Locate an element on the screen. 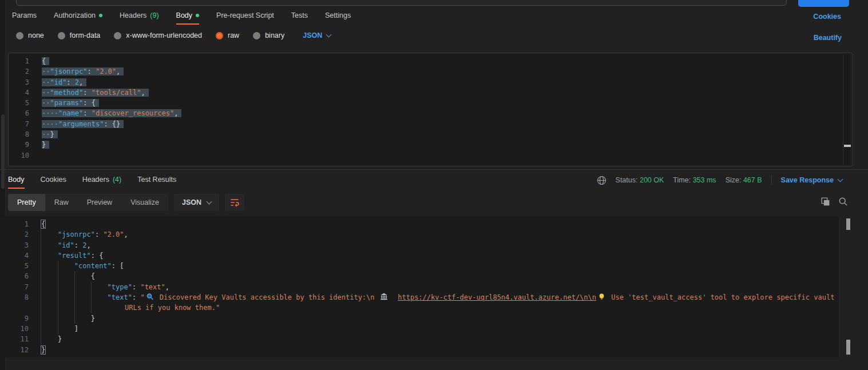  code-line: URLs if you know them." is located at coordinates (420, 308).